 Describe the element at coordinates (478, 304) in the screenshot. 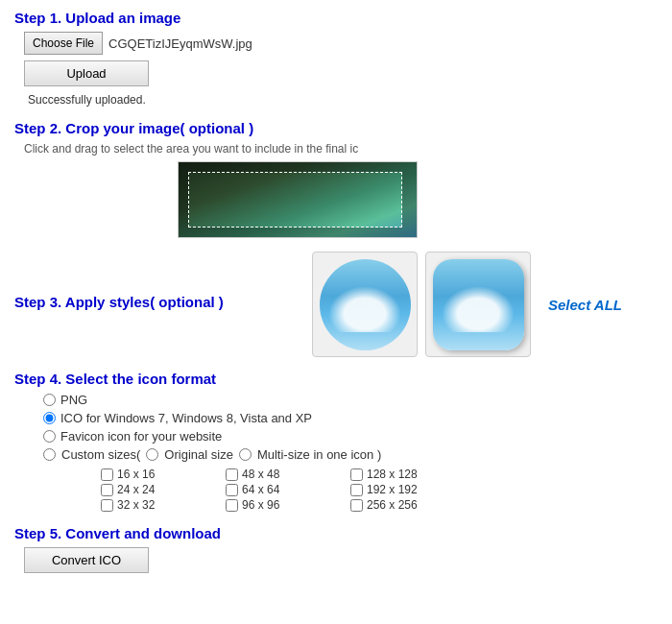

I see `style-icon-rounded` at that location.